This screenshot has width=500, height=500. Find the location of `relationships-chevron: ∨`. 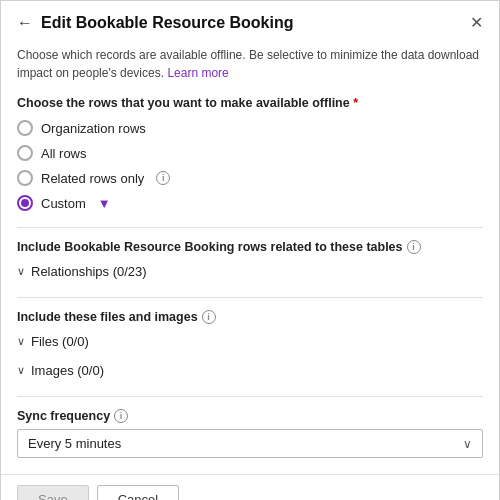

relationships-chevron: ∨ is located at coordinates (21, 272).